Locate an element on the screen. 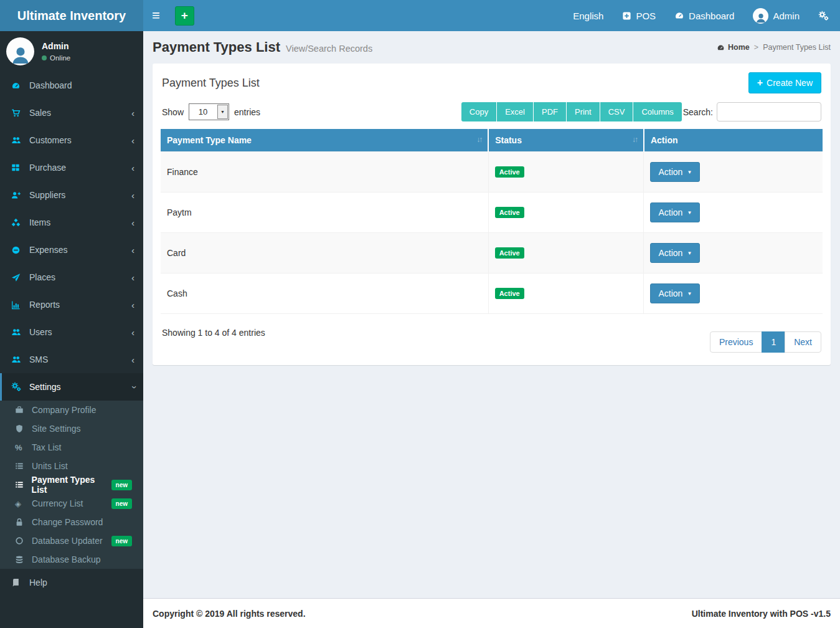 This screenshot has height=628, width=840. search-input is located at coordinates (769, 112).